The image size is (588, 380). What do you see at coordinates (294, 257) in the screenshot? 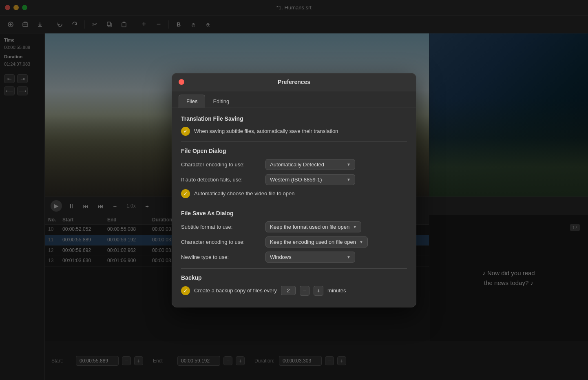
I see `newline-row: Newline type to use: Windows ▼` at bounding box center [294, 257].